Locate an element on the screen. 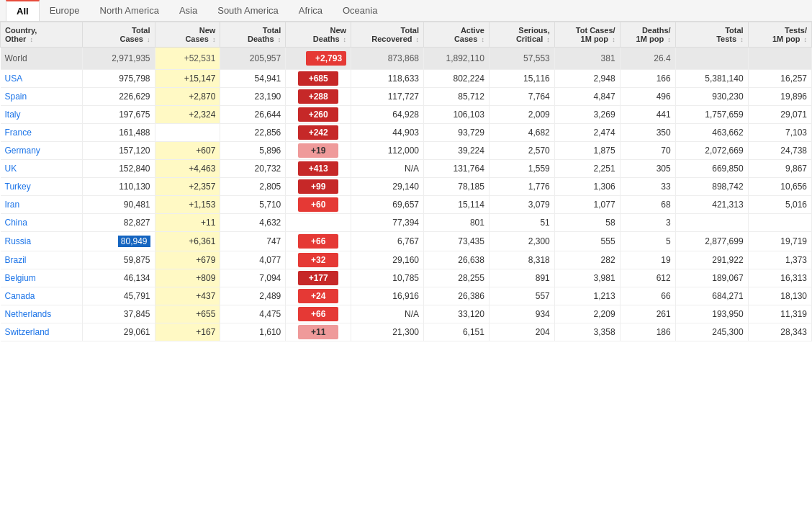 The height and width of the screenshot is (523, 812). deaths-per-m-cell: 33 is located at coordinates (648, 187).